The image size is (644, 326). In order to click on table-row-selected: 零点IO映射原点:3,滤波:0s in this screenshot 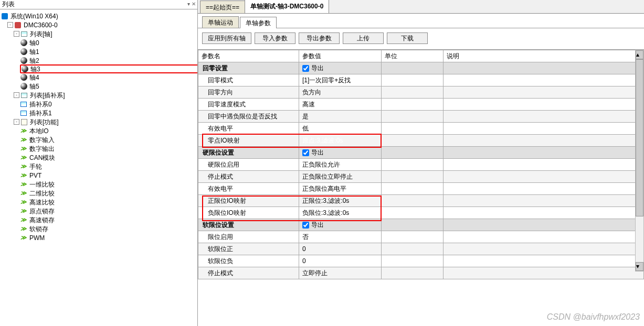, I will do `click(421, 140)`.